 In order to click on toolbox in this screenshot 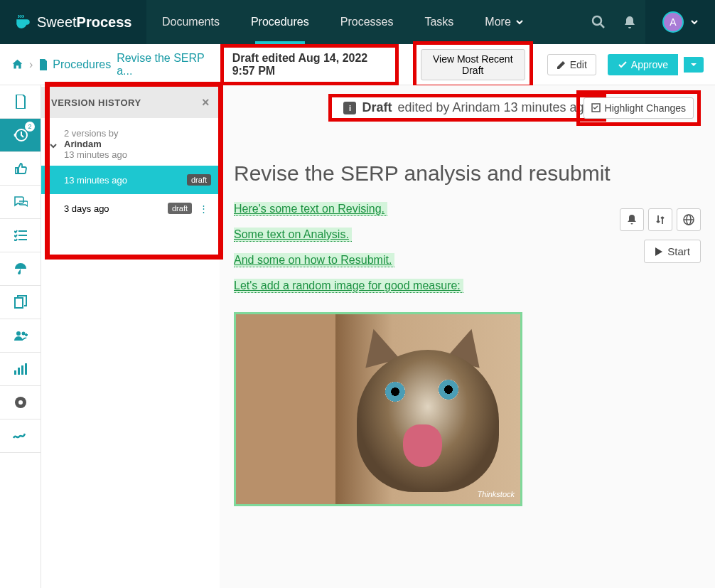, I will do `click(660, 220)`.